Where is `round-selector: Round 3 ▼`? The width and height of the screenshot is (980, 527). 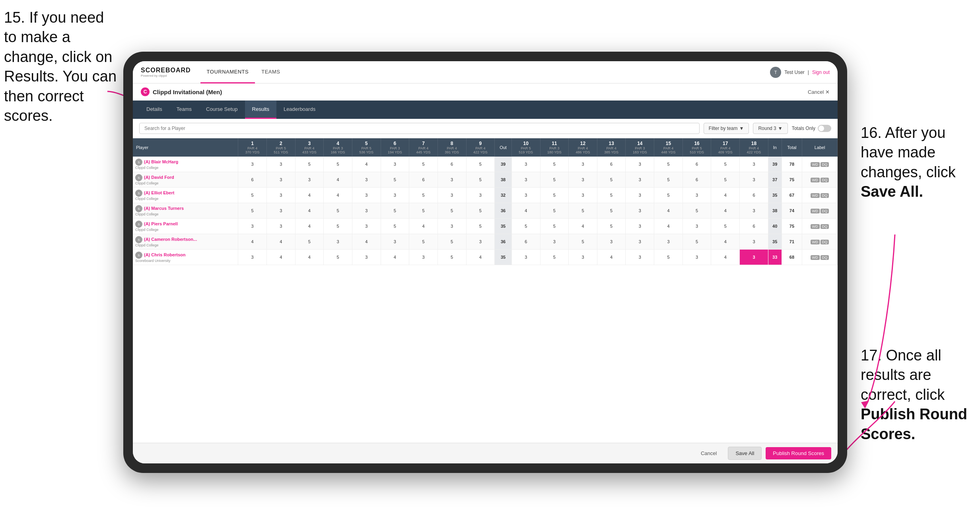 round-selector: Round 3 ▼ is located at coordinates (770, 128).